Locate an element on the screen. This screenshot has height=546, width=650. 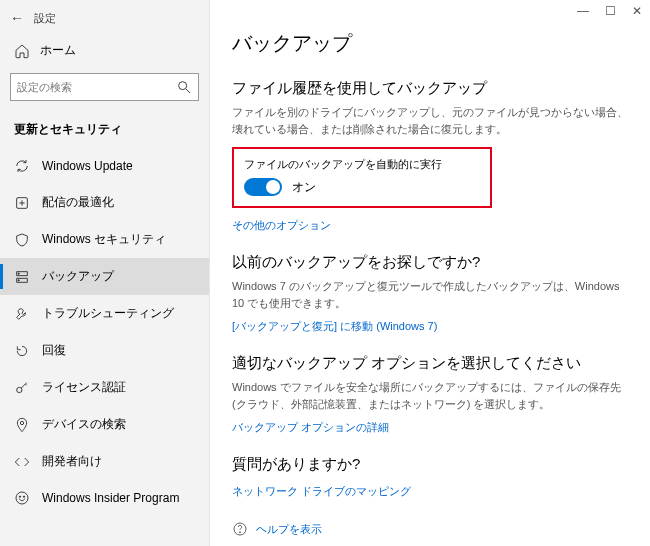
sidebar-item-insider: Windows Insider Program is located at coordinates (104, 498).